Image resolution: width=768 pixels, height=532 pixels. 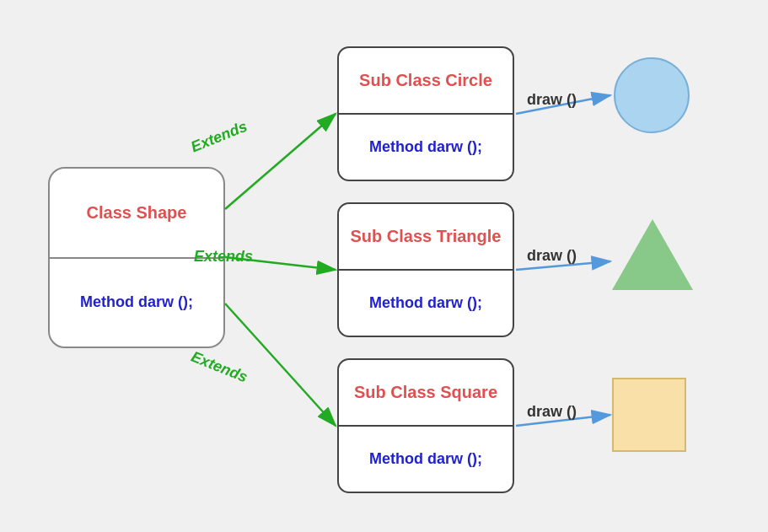 What do you see at coordinates (426, 270) in the screenshot?
I see `sub-triangle-box: Sub Class Triangle Method darw ();` at bounding box center [426, 270].